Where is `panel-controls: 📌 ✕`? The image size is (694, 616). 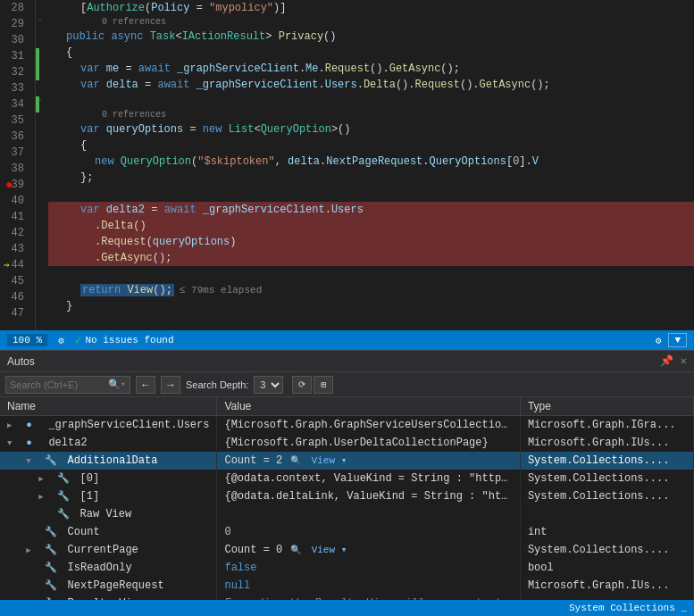
panel-controls: 📌 ✕ is located at coordinates (673, 361).